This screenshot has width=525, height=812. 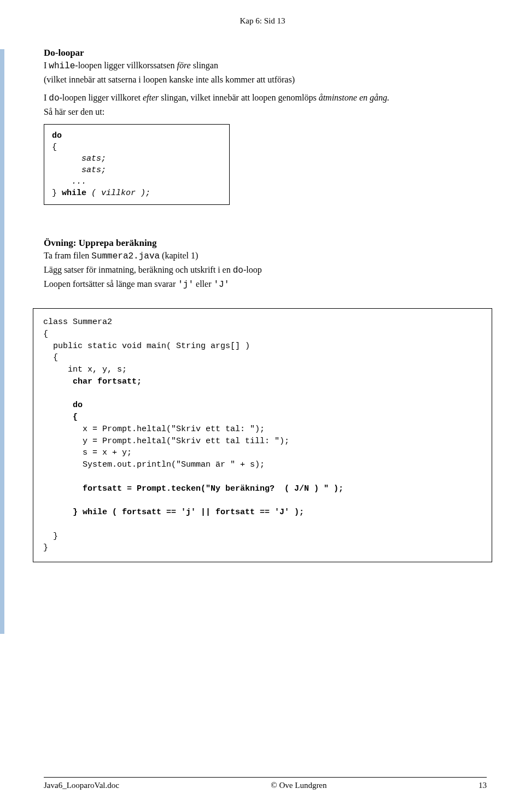 I want to click on section-title-ovning: Övning: Upprepa beräkning, so click(x=265, y=243).